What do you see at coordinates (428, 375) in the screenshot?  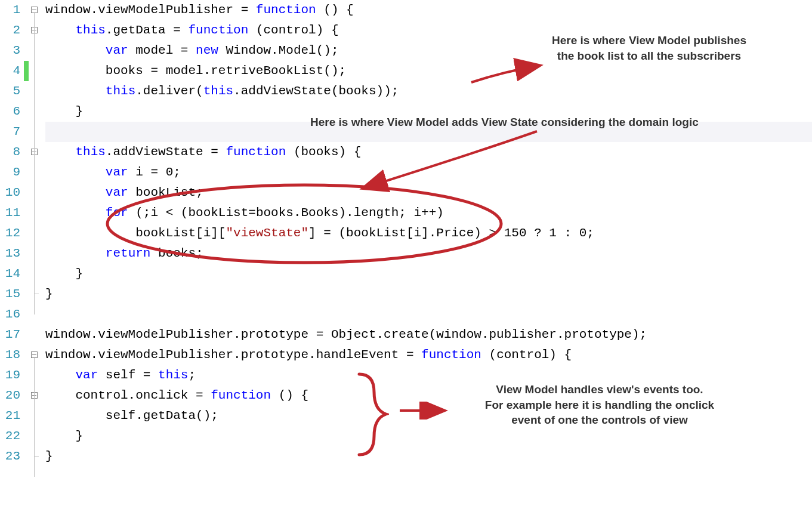 I see `code-line: var self = this;` at bounding box center [428, 375].